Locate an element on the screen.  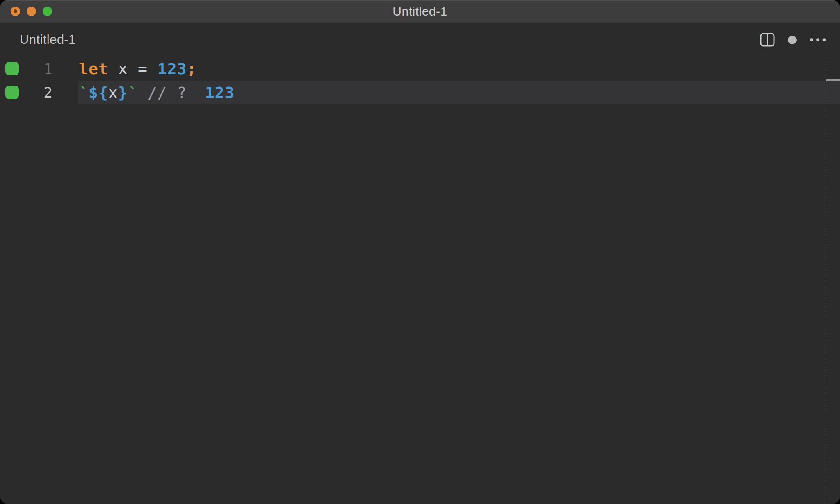
zoom-button is located at coordinates (48, 11).